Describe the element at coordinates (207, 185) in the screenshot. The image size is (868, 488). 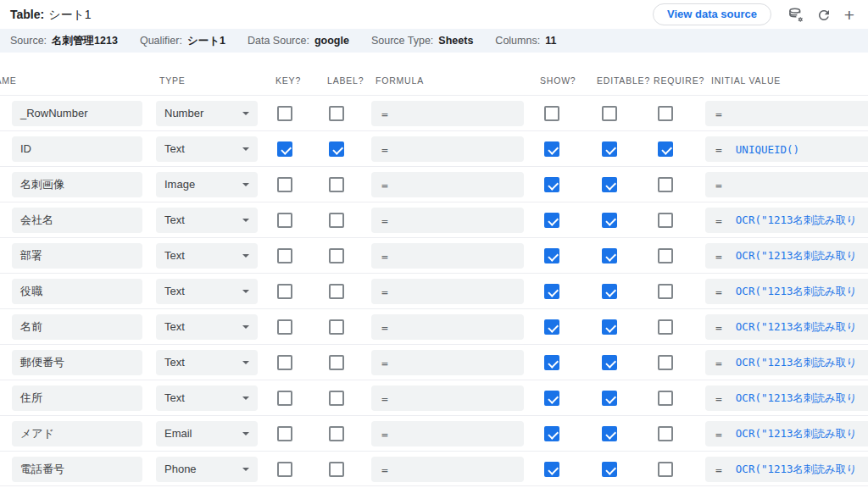
I see `column-type-dropdown: Image` at that location.